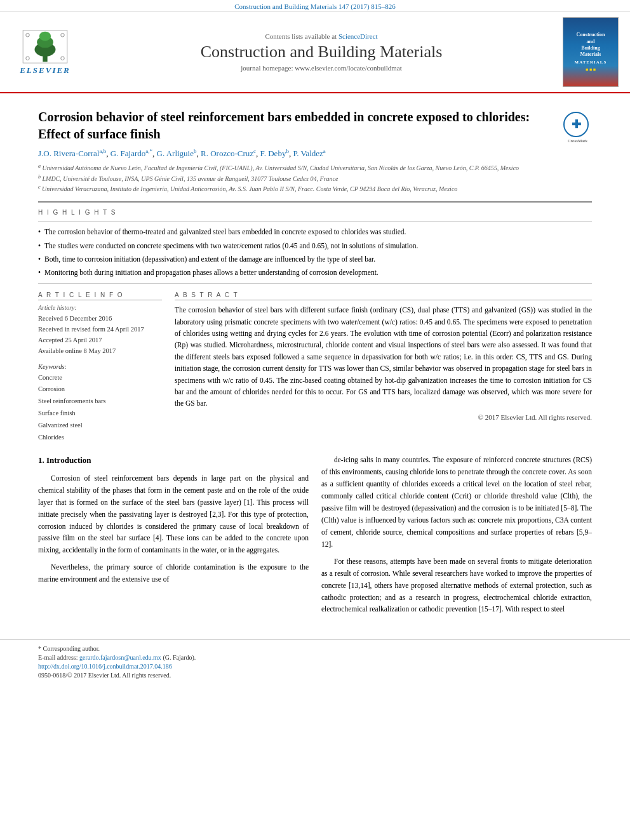 The height and width of the screenshot is (840, 630). What do you see at coordinates (301, 126) in the screenshot?
I see `article-title: Corrosion behavior of steel reinforcemen…` at bounding box center [301, 126].